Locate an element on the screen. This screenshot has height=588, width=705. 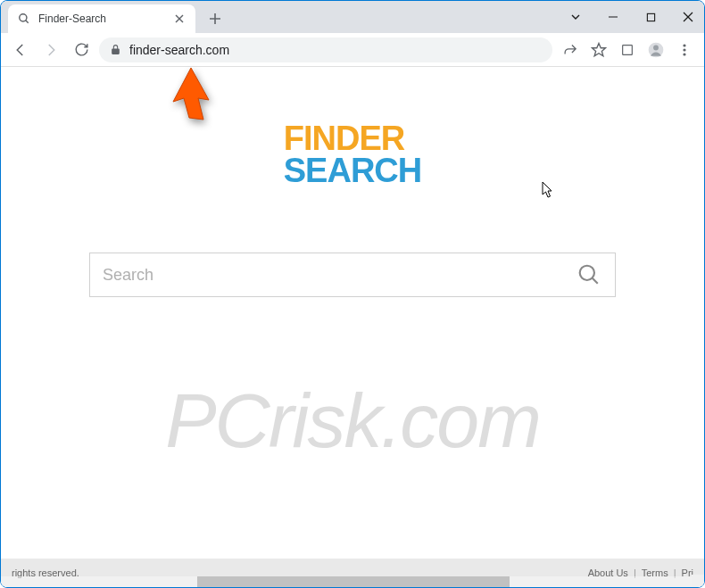
new-tab-button is located at coordinates (215, 19).